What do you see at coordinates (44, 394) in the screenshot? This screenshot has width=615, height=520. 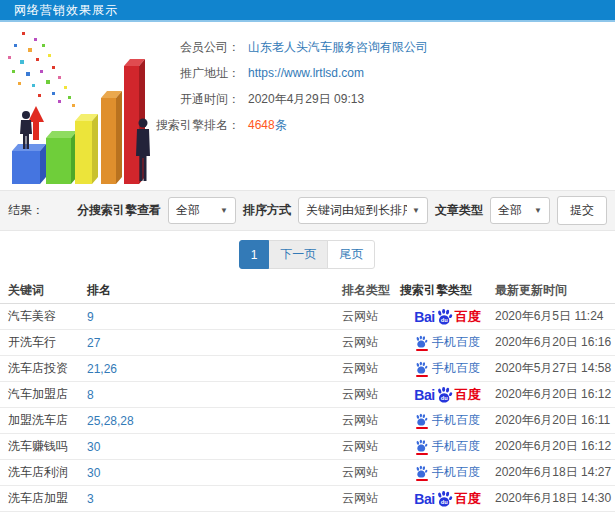 I see `keyword-cell: 汽车加盟店` at bounding box center [44, 394].